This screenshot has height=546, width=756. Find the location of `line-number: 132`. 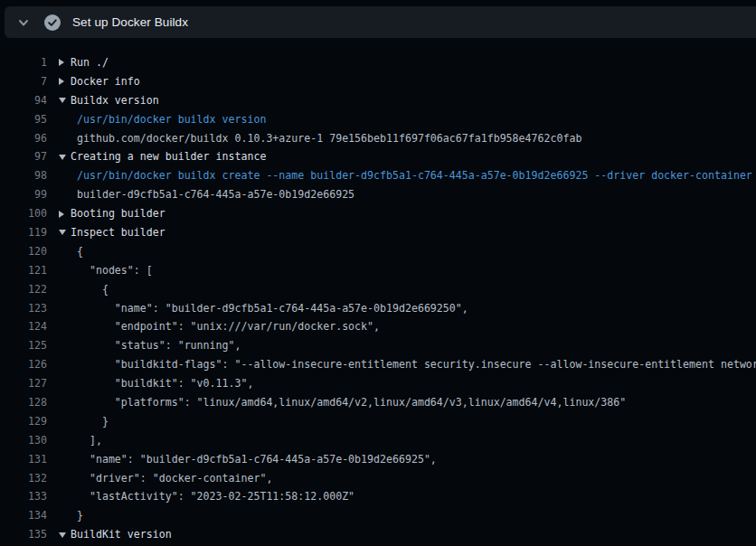

line-number: 132 is located at coordinates (24, 479).